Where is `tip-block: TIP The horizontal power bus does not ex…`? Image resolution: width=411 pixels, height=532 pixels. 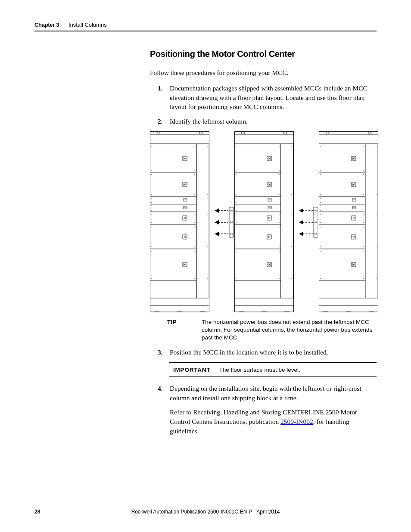
tip-block: TIP The horizontal power bus does not ex… is located at coordinates (272, 330).